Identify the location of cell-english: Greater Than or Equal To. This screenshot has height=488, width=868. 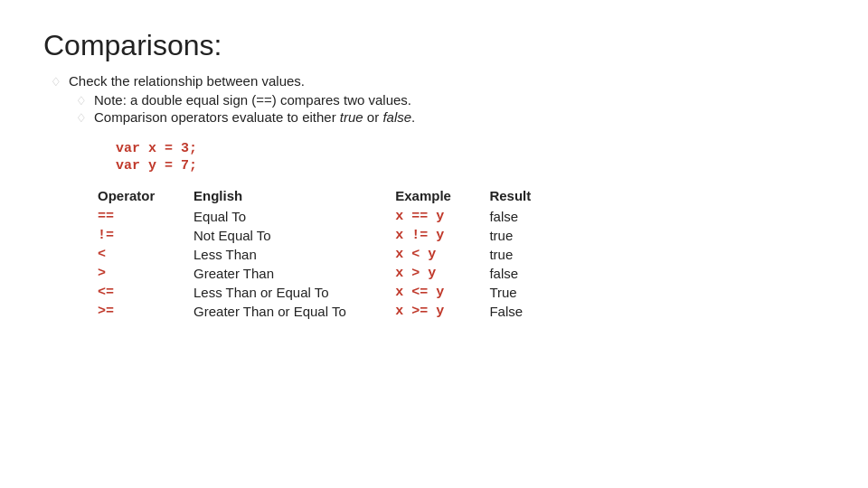
(295, 311).